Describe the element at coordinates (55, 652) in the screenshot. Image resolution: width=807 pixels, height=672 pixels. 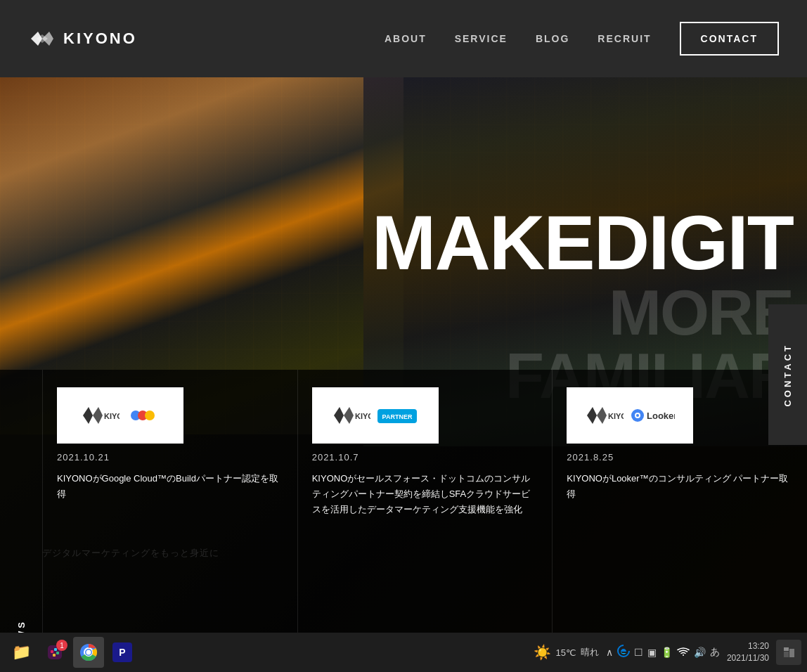
I see `taskbar-icon-slack: 1` at that location.